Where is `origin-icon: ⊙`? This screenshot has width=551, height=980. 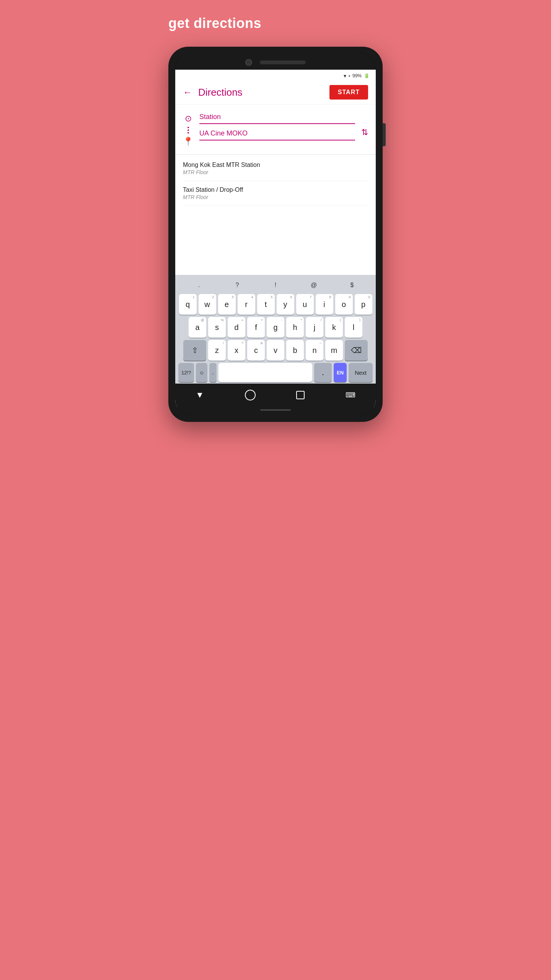
origin-icon: ⊙ is located at coordinates (188, 119).